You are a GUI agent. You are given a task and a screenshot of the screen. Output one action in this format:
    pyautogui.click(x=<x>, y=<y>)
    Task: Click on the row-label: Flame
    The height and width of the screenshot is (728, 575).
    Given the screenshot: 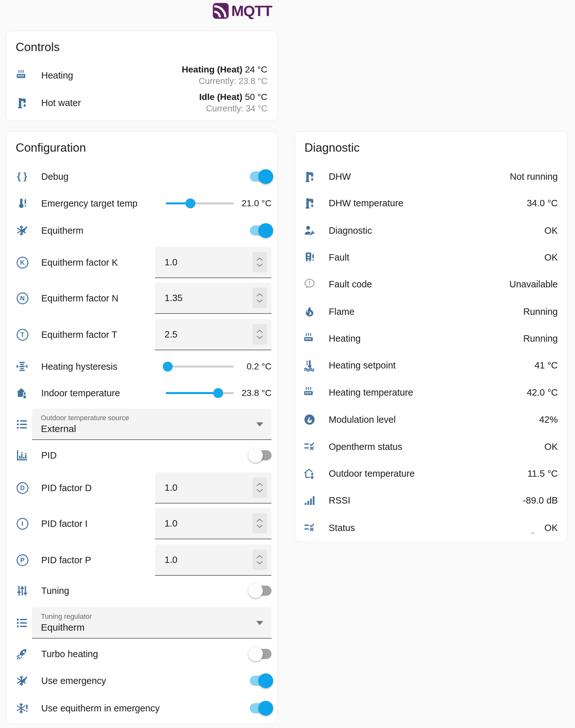 What is the action you would take?
    pyautogui.click(x=341, y=312)
    